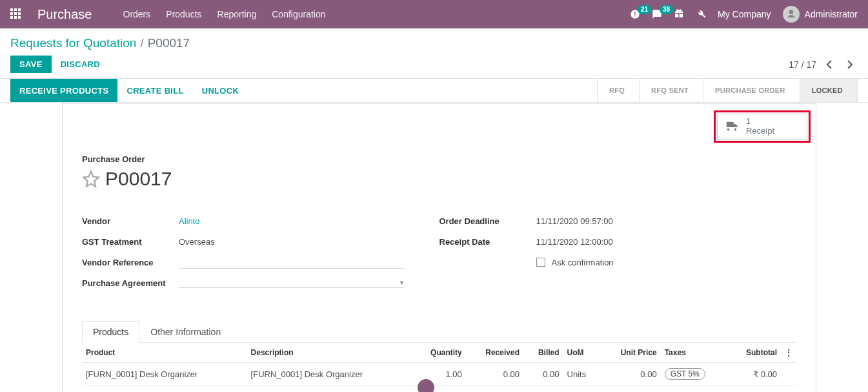  What do you see at coordinates (574, 221) in the screenshot?
I see `order-deadline-value: 11/11/2020 09:57:00` at bounding box center [574, 221].